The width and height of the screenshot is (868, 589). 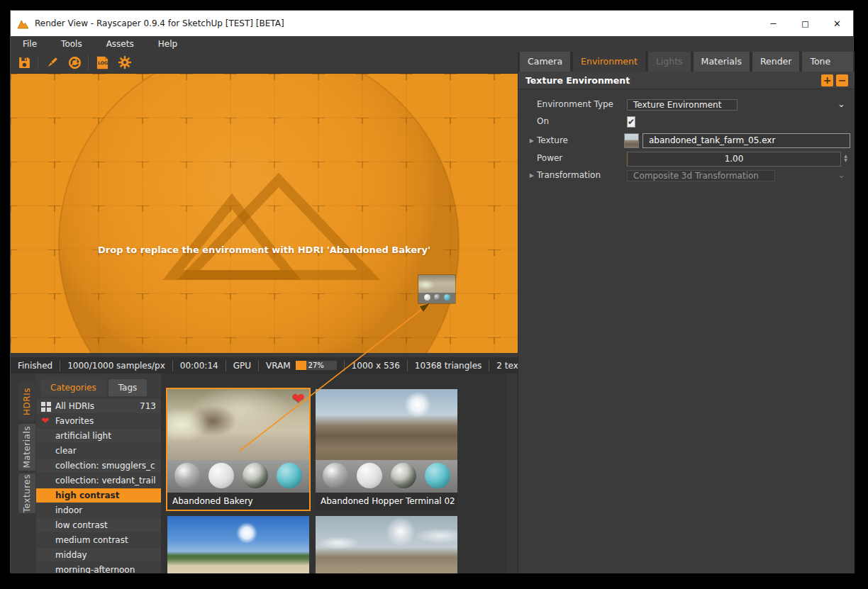 What do you see at coordinates (72, 44) in the screenshot?
I see `menu-tools: Tools` at bounding box center [72, 44].